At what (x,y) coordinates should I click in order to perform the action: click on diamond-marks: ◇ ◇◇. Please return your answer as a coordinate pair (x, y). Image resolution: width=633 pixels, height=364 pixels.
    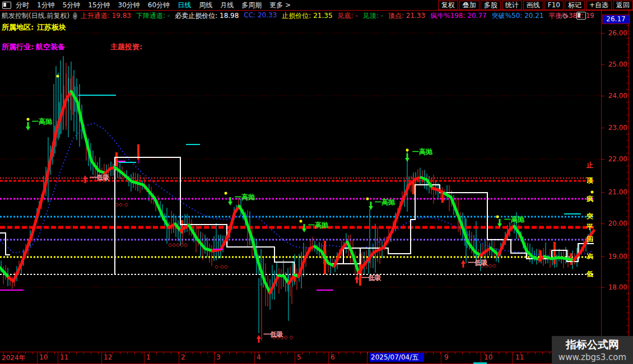
    Looking at the image, I should click on (221, 267).